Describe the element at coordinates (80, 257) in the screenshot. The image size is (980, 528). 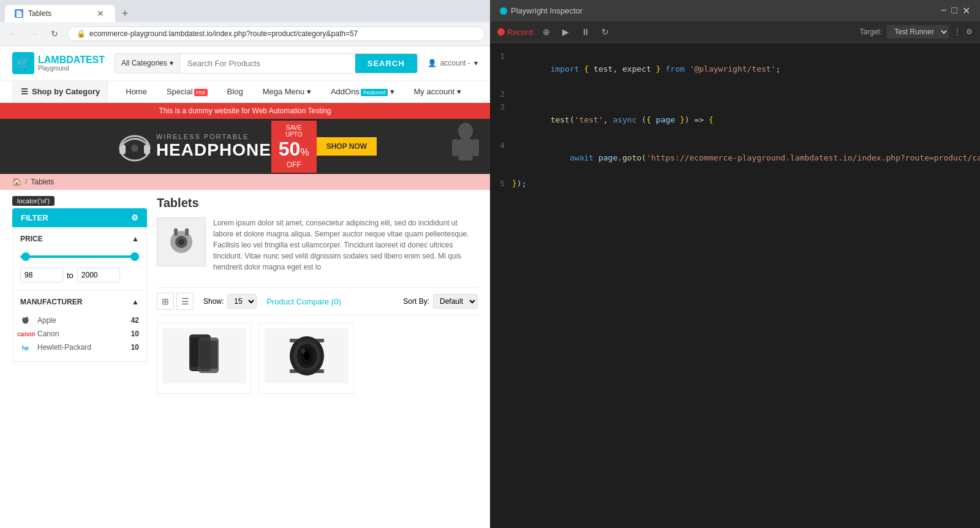
I see `range-fill` at that location.